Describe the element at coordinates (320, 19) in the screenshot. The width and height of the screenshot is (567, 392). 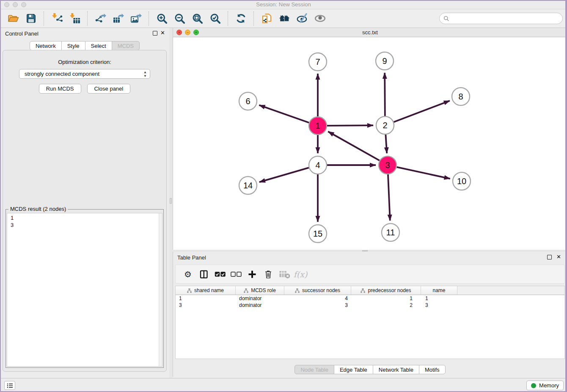
I see `birds-eye-view-icon` at that location.